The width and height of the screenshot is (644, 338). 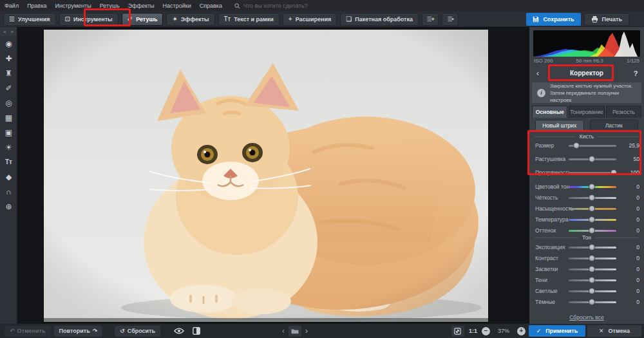 I want to click on tool-magnet: ∩, so click(x=9, y=192).